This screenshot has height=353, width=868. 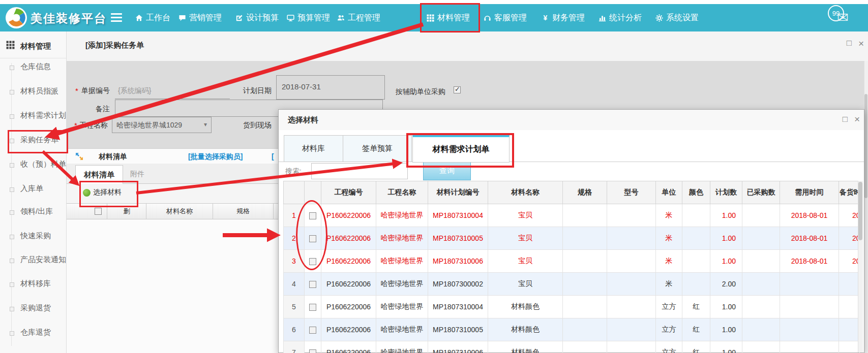 What do you see at coordinates (294, 284) in the screenshot?
I see `row-number: 4` at bounding box center [294, 284].